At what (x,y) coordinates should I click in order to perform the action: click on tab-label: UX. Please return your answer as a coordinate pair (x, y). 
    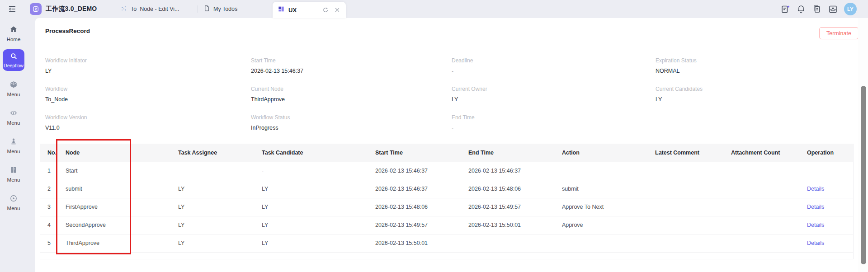
    Looking at the image, I should click on (292, 10).